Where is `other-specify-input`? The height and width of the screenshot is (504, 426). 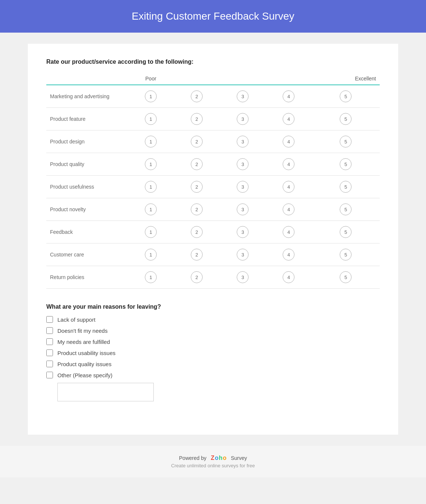 other-specify-input is located at coordinates (106, 392).